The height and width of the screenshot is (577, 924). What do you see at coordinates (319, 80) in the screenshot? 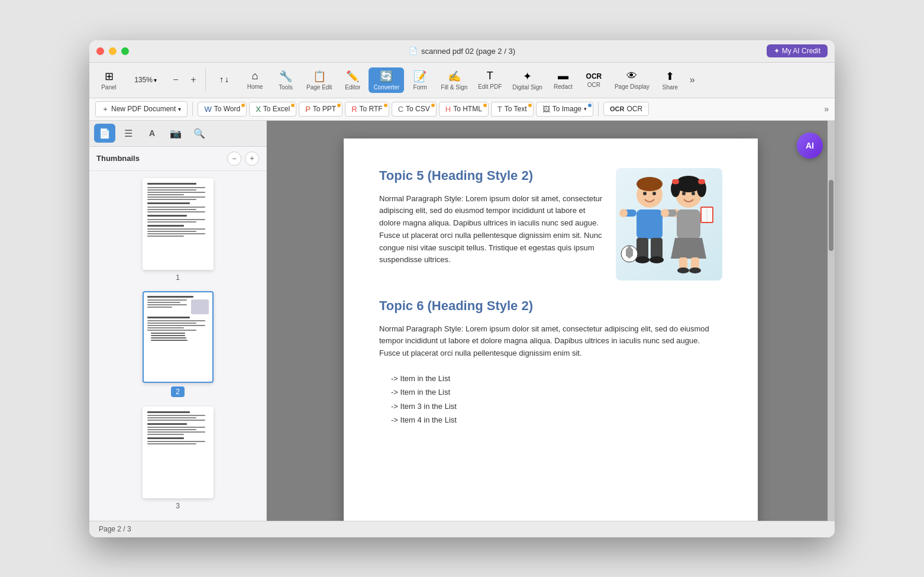
I see `page-edit-button: 📋 Page Edit` at bounding box center [319, 80].